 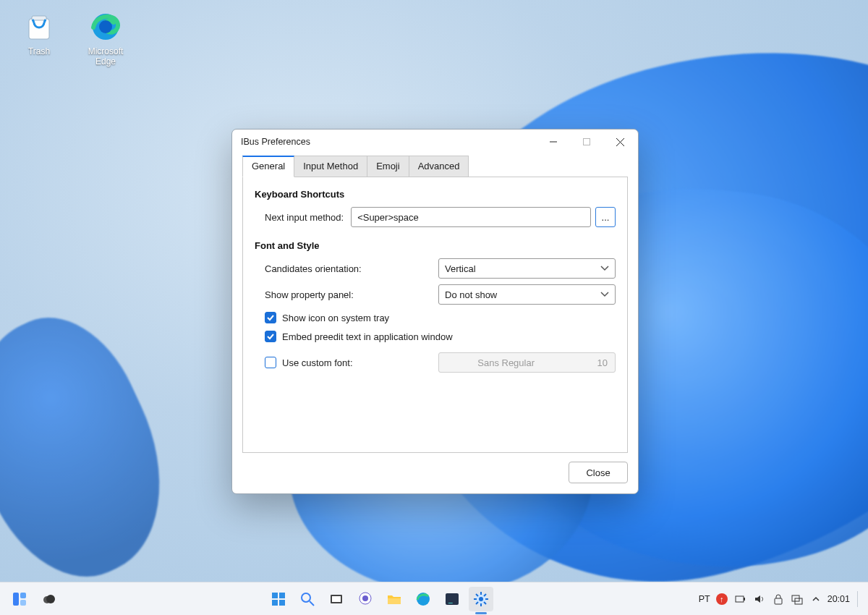 What do you see at coordinates (527, 268) in the screenshot?
I see `candidates-orientation-select: Vertical` at bounding box center [527, 268].